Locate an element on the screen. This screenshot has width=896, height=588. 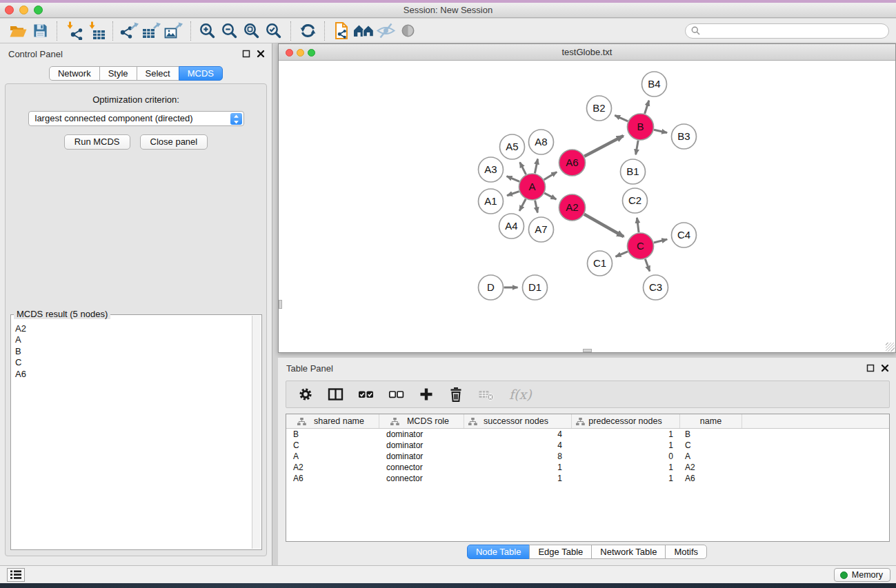
canvas-vertical-scroll-thumb is located at coordinates (280, 305).